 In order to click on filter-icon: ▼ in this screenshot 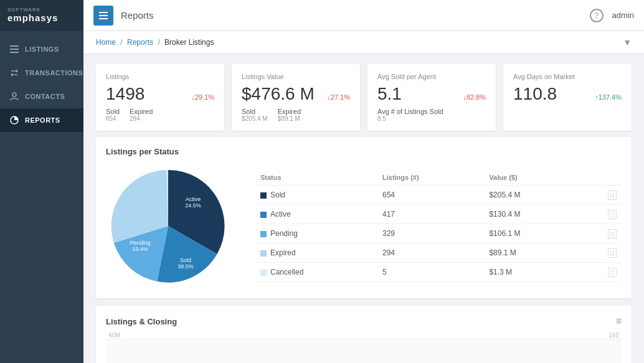, I will do `click(627, 42)`.